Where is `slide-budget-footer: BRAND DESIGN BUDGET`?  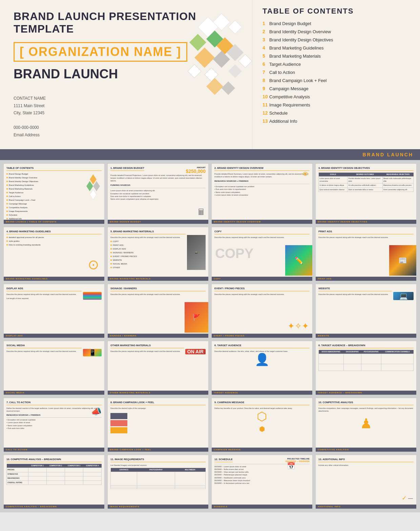 slide-budget-footer: BRAND DESIGN BUDGET is located at coordinates (158, 222).